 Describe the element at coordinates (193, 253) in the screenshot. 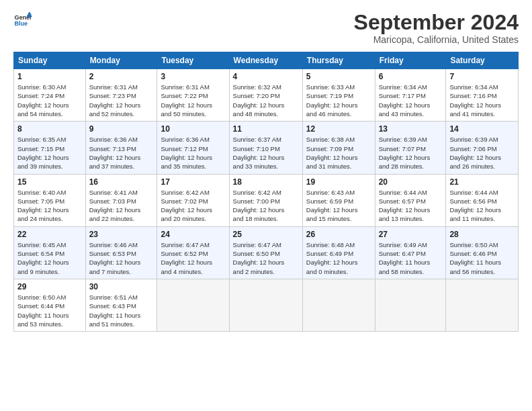

I see `table-row: 24Sunrise: 6:47 AM Sunset: 6:52 PM Dayli…` at that location.